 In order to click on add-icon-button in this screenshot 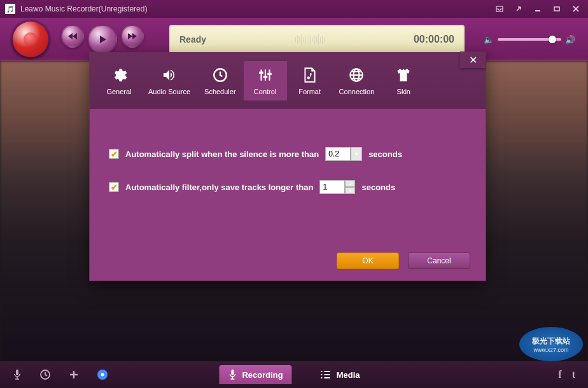, I will do `click(74, 375)`.